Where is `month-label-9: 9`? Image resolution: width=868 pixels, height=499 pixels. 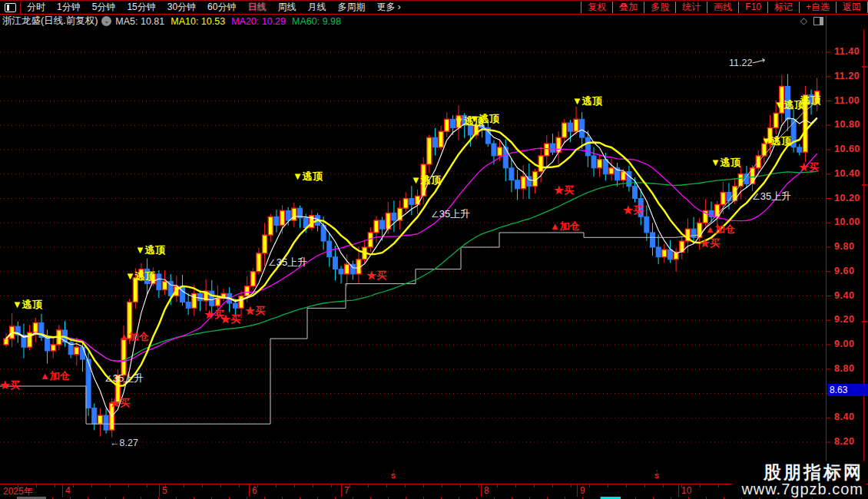 month-label-9: 9 is located at coordinates (582, 491).